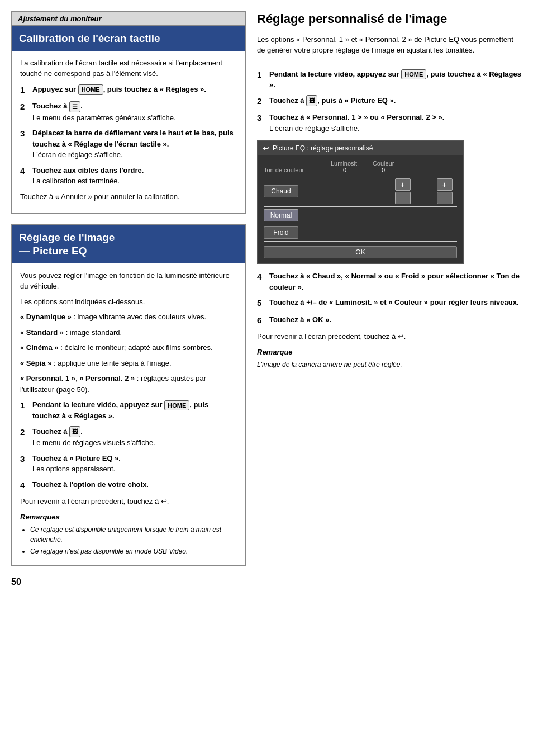  I want to click on luminosity-plus-chaud: +, so click(403, 185).